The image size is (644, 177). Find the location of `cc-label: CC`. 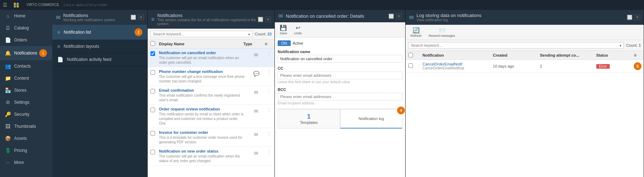

cc-label: CC is located at coordinates (340, 68).